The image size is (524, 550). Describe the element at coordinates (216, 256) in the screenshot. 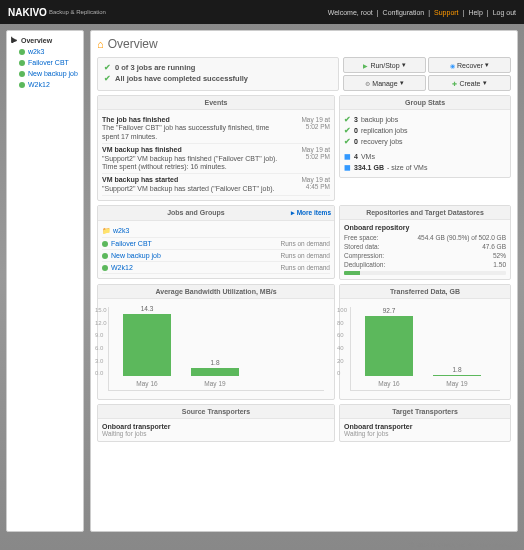

I see `job-row: New backup jobRuns on demand` at that location.